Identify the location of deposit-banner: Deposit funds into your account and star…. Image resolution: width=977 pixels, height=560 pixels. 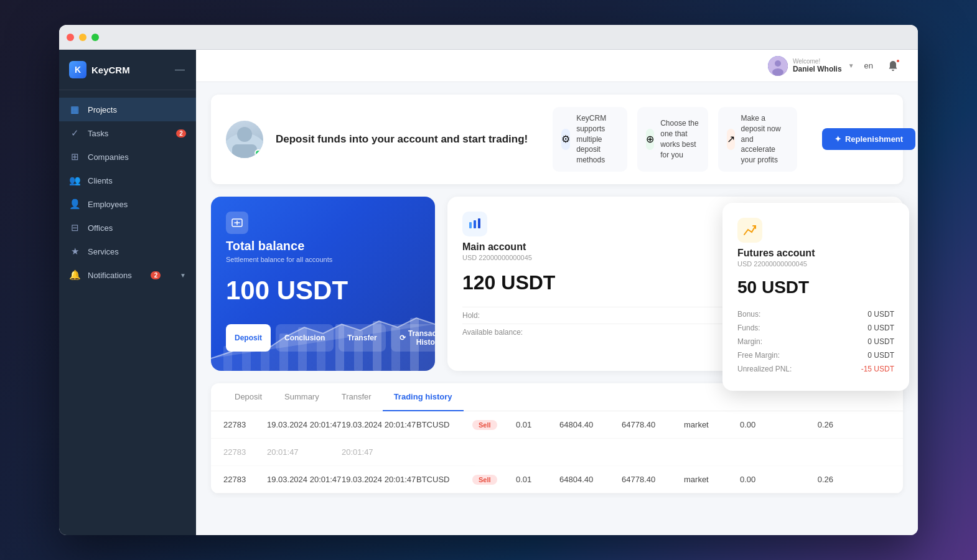
(557, 139).